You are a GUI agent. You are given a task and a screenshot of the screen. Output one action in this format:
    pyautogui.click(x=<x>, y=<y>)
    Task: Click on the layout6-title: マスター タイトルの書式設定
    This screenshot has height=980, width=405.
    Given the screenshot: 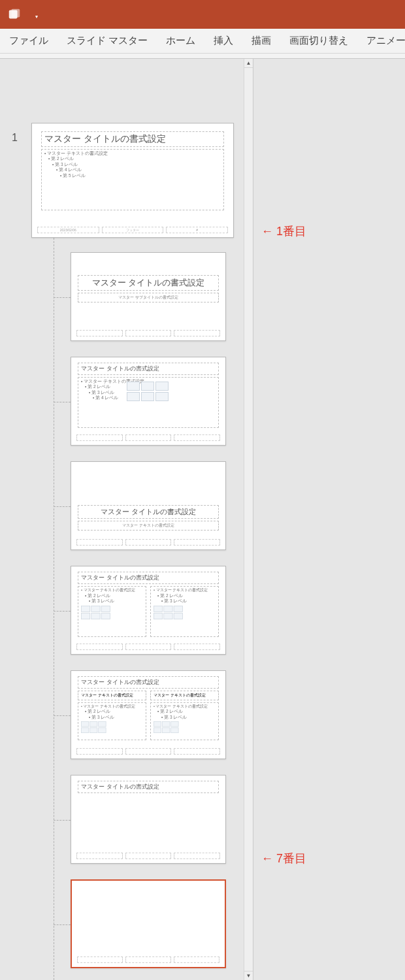 What is the action you would take?
    pyautogui.click(x=148, y=787)
    